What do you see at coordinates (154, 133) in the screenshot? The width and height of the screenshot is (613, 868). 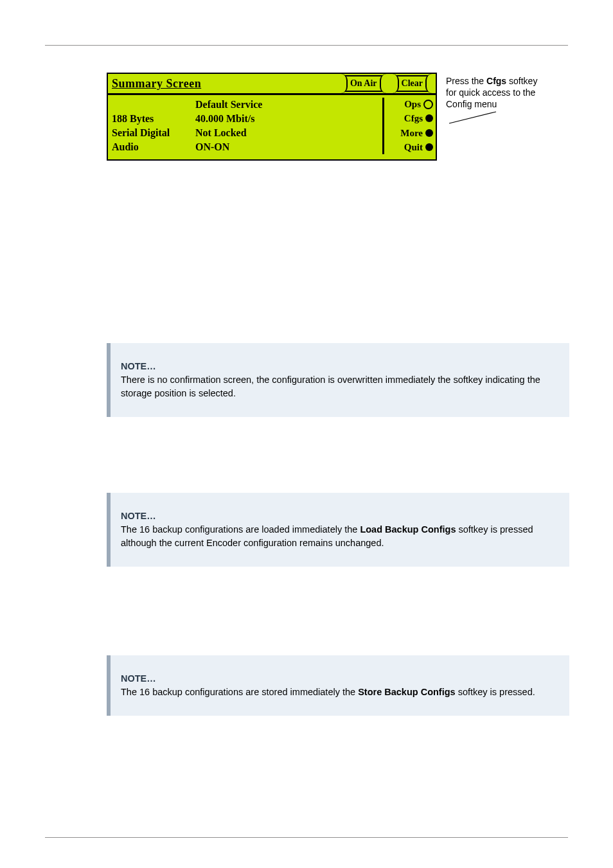 I see `lcd-left-2: Serial Digital` at bounding box center [154, 133].